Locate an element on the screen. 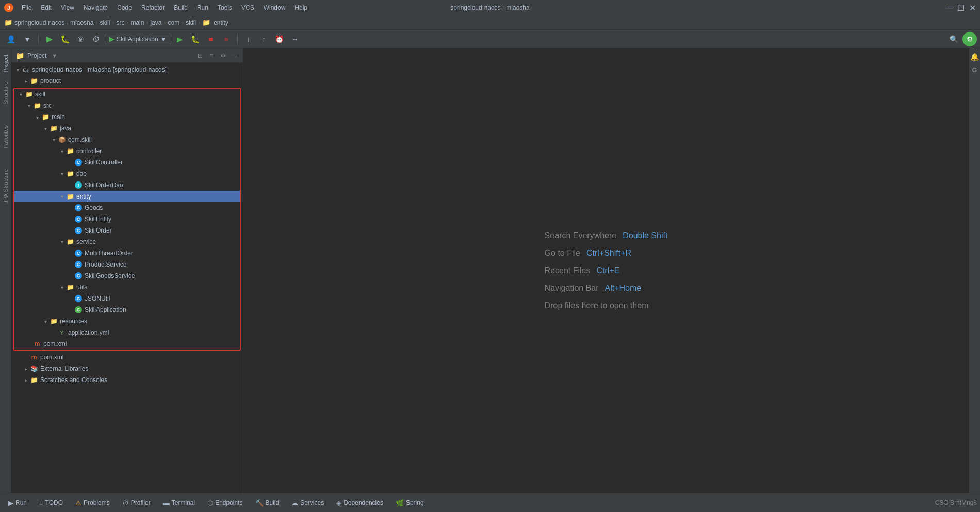 This screenshot has width=980, height=512. tree-item-multi-thread: C MultiThreadOrder is located at coordinates (127, 253).